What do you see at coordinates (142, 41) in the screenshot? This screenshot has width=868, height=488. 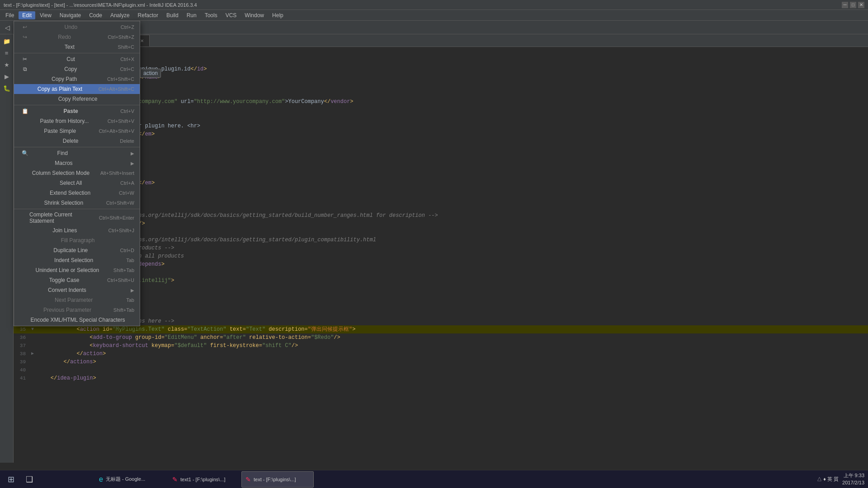 I see `tab-close-2: ✕` at bounding box center [142, 41].